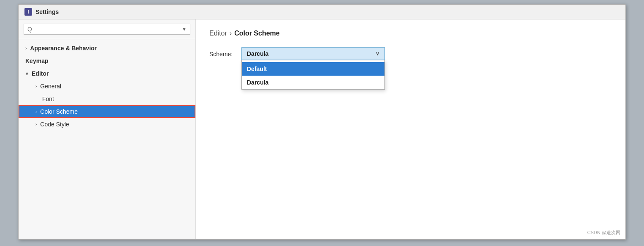  Describe the element at coordinates (37, 61) in the screenshot. I see `sidebar-item-label: Keymap` at that location.